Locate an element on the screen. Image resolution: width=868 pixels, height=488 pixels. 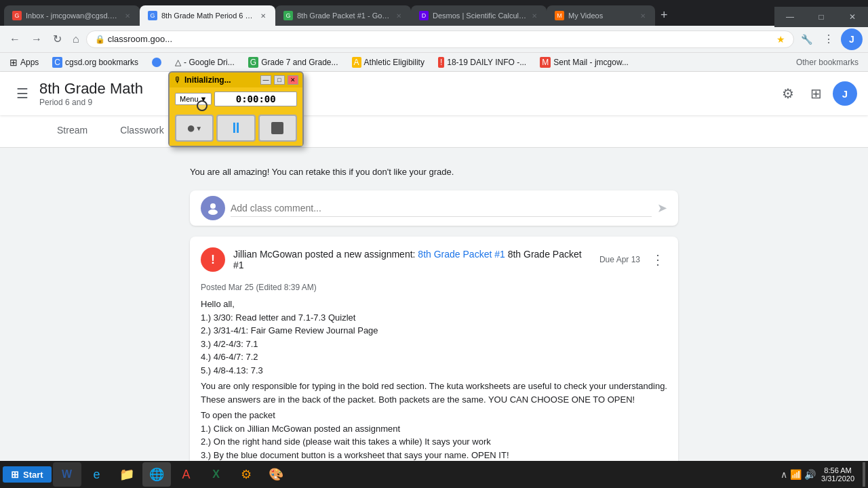
other-bookmarks: Other bookmarks is located at coordinates (827, 62).